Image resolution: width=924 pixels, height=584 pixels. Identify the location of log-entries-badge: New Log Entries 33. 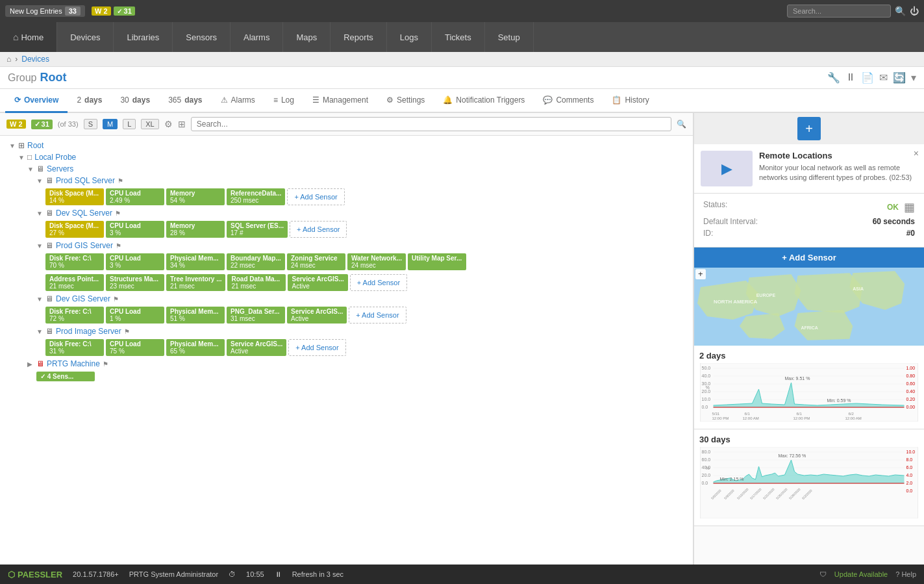
(45, 11).